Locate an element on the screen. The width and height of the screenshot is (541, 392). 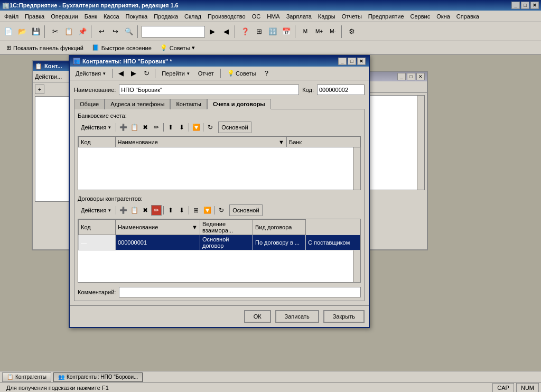
bank-del-btn: ✖ is located at coordinates (145, 127).